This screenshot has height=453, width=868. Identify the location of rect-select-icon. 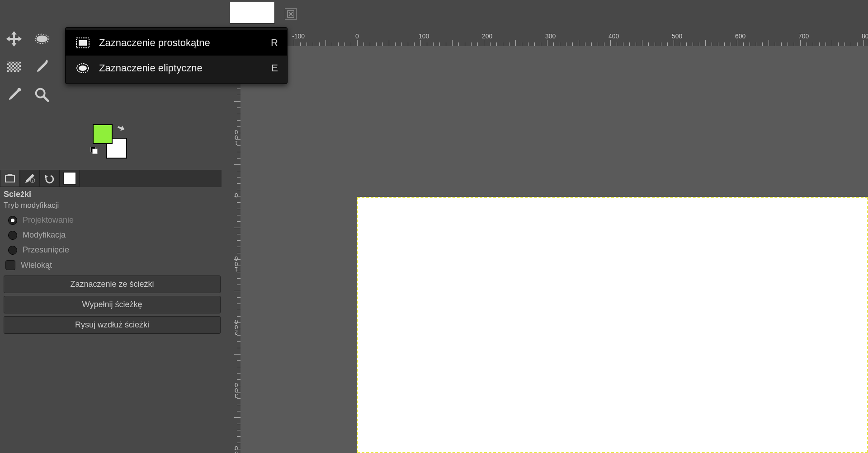
(83, 43).